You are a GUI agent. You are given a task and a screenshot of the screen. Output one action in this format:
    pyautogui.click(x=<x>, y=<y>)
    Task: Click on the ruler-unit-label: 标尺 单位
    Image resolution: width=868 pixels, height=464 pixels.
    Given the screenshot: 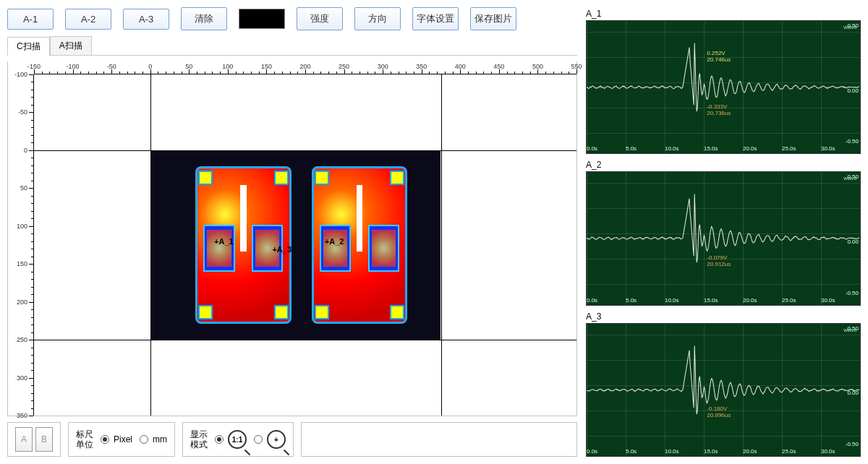 What is the action you would take?
    pyautogui.click(x=85, y=439)
    